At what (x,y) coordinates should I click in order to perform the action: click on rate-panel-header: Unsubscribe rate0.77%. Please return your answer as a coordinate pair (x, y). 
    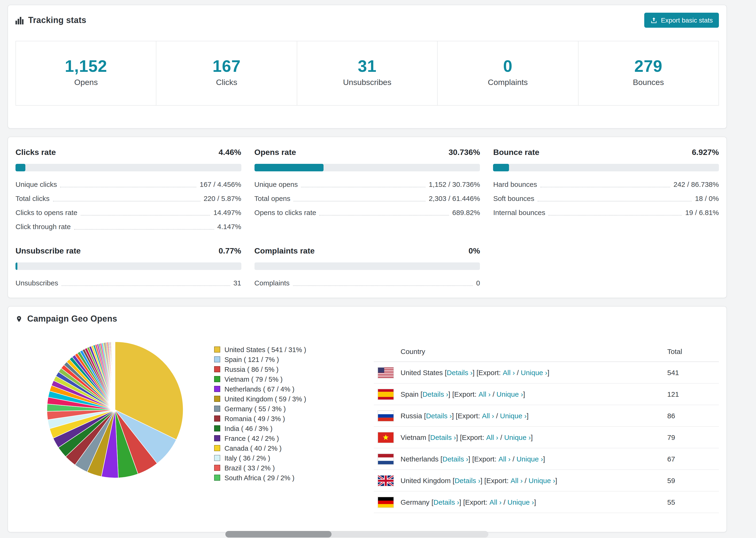
    Looking at the image, I should click on (129, 251).